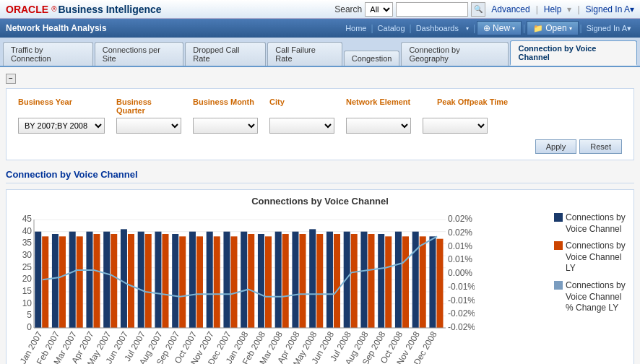  What do you see at coordinates (139, 53) in the screenshot?
I see `tab-connections-per-site: Connections per Site` at bounding box center [139, 53].